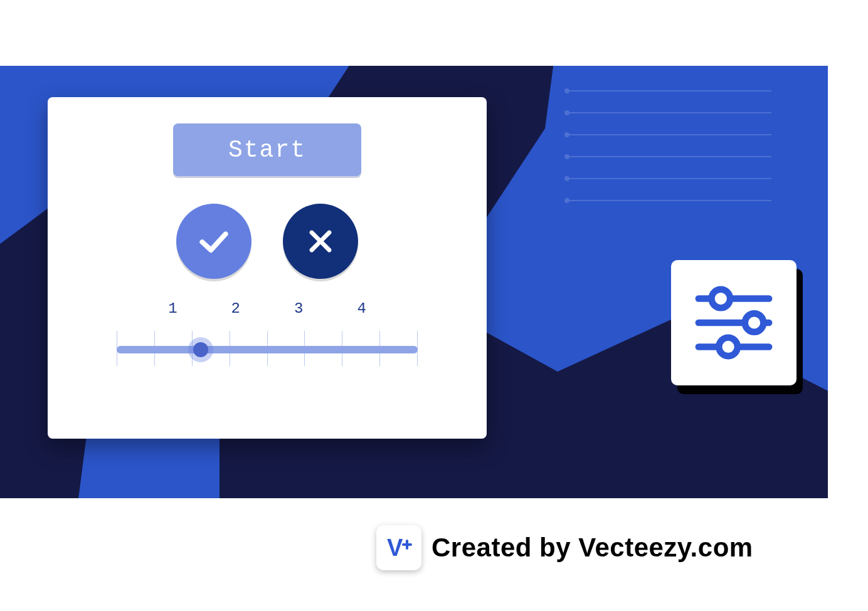 The width and height of the screenshot is (868, 611). I want to click on scale-labels: 1 2 3 4, so click(267, 308).